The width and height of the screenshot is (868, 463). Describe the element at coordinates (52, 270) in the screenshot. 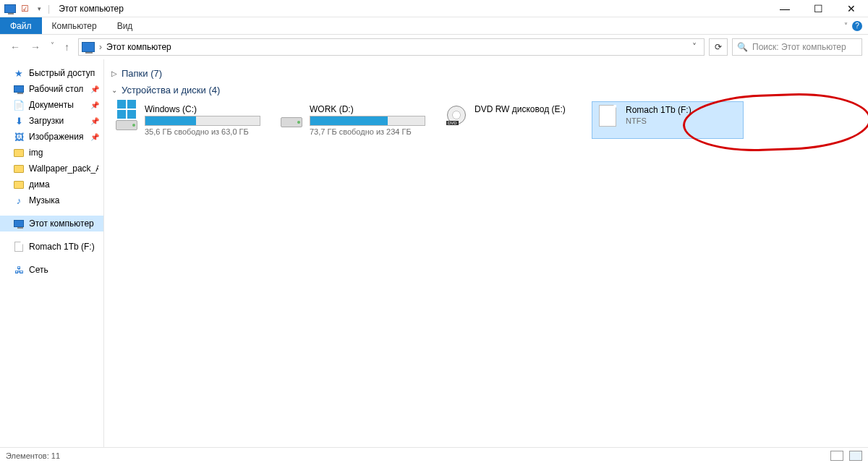

I see `sidebar-network: 🖧 Сеть` at that location.